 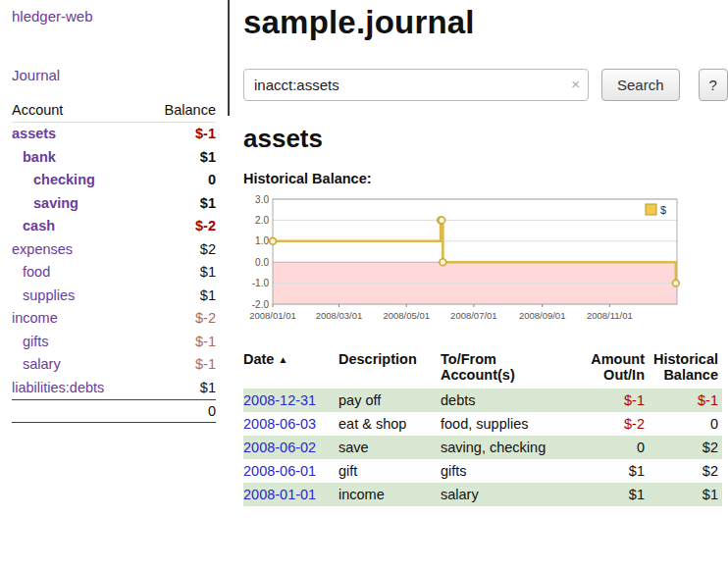 What do you see at coordinates (483, 424) in the screenshot?
I see `table-row: 2008-06-03eat & shopfood, supplies$-20` at bounding box center [483, 424].